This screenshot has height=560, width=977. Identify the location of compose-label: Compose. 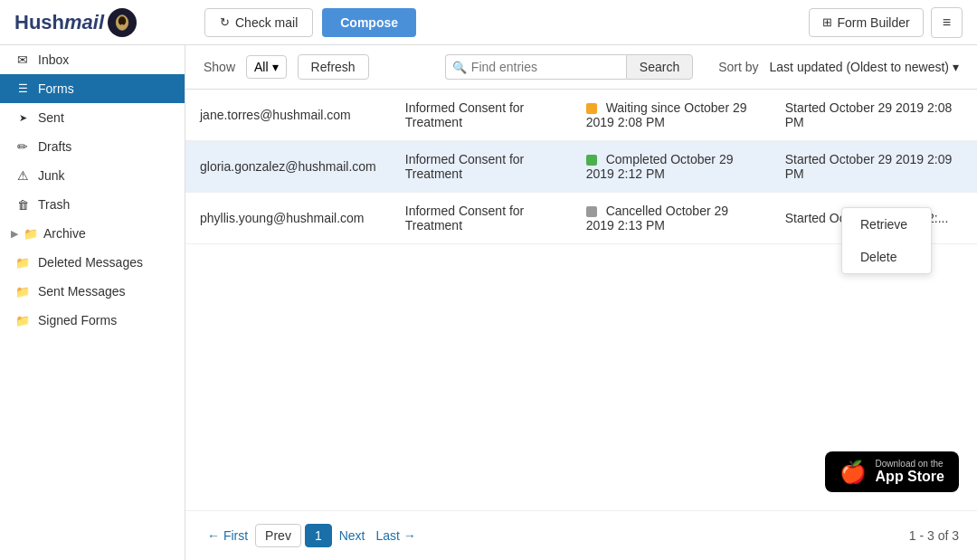
(369, 23).